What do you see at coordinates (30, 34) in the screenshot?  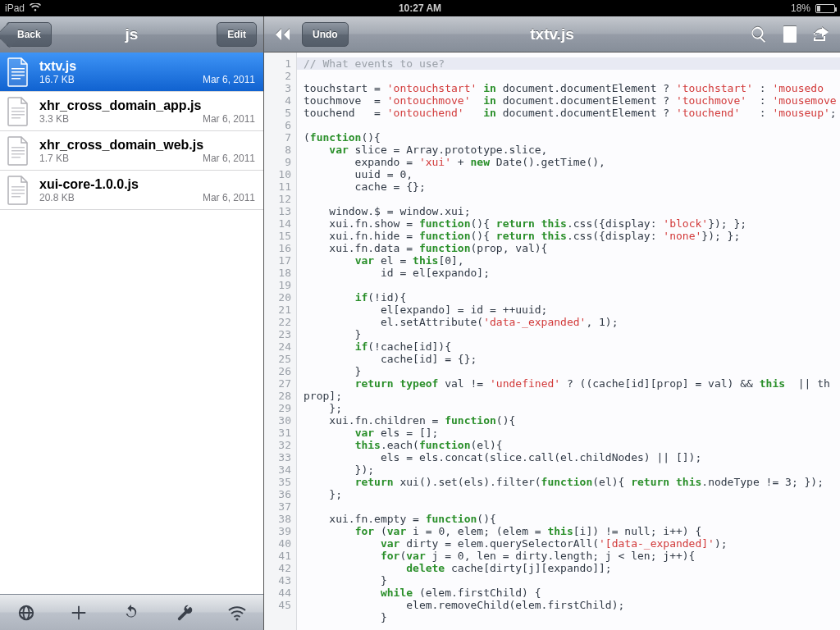 I see `back-button: Back` at bounding box center [30, 34].